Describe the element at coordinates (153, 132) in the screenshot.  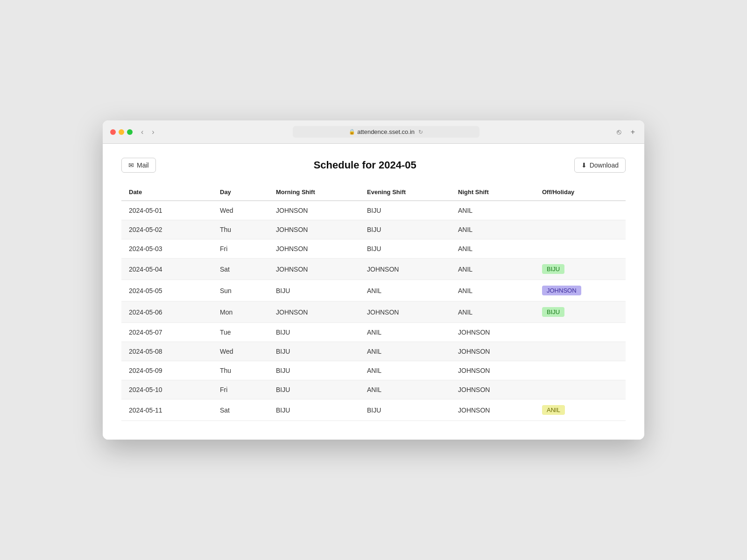
I see `forward-button: ›` at that location.